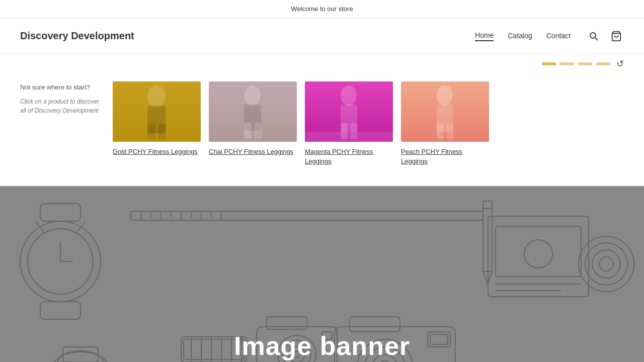  Describe the element at coordinates (157, 112) in the screenshot. I see `product-figure-gold` at that location.